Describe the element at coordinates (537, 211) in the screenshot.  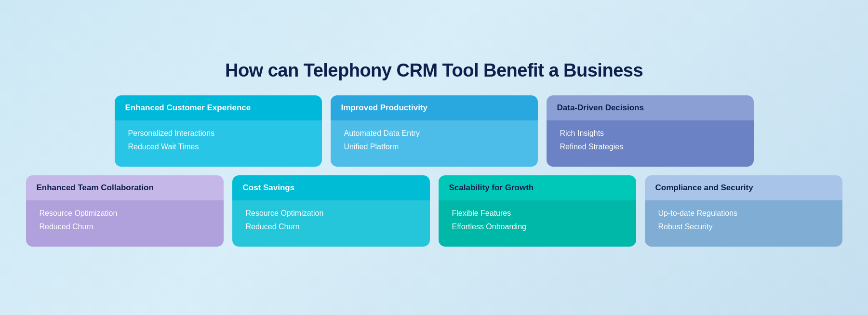
I see `card-scalability: Scalability for Growth Flexible Features…` at that location.